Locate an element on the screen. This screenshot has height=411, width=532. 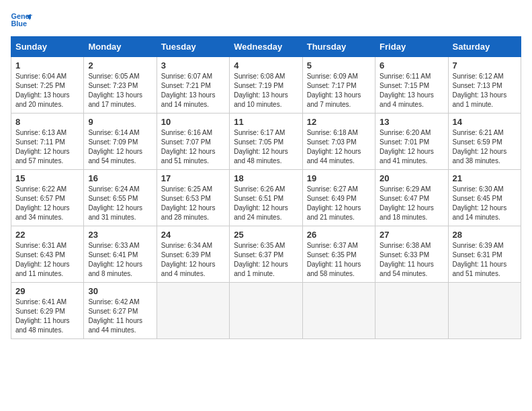
day-number: 16 is located at coordinates (120, 179).